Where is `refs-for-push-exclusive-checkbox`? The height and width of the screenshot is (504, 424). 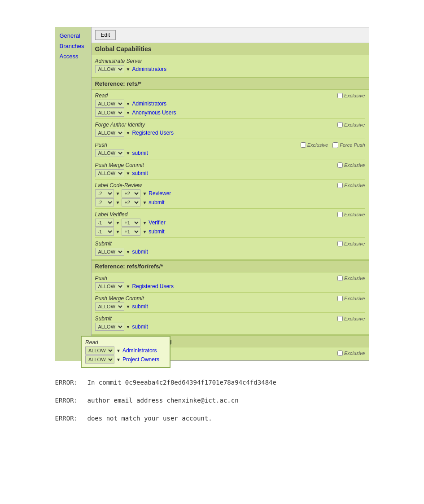 refs-for-push-exclusive-checkbox is located at coordinates (340, 278).